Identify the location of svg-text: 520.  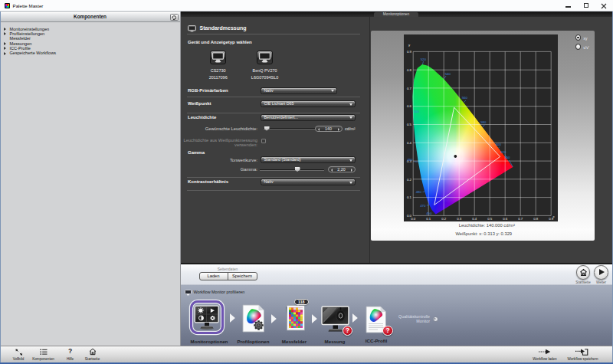
(423, 60).